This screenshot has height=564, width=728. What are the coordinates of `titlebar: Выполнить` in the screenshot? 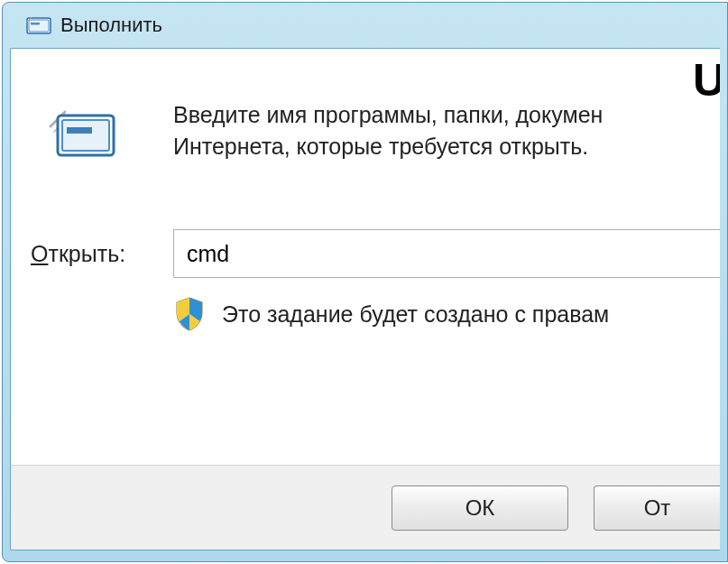 It's located at (364, 29).